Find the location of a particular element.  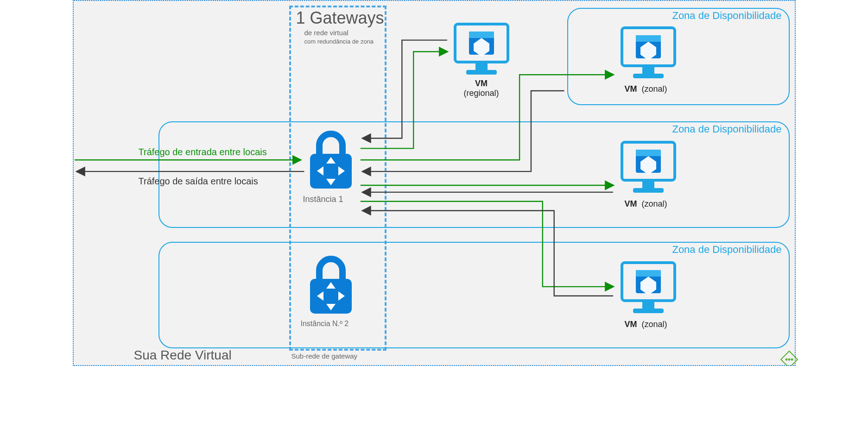

vm-zonal-2-label: VM (zonal) is located at coordinates (646, 204).